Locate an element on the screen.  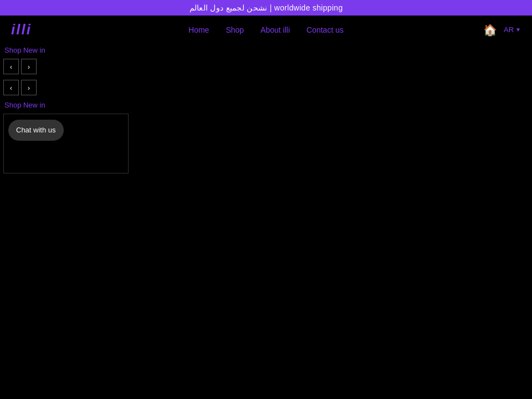
carousel-prev-btn-2: ‹ is located at coordinates (11, 88).